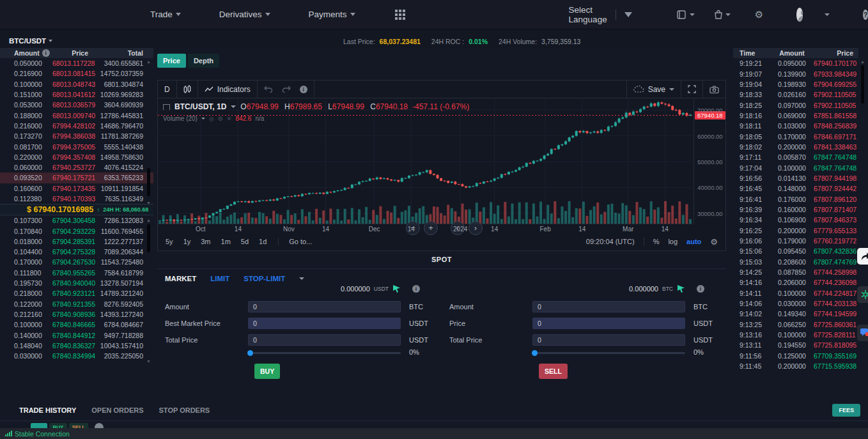 The height and width of the screenshot is (439, 868). Describe the element at coordinates (796, 210) in the screenshot. I see `trade-row: 9:16:390.16000067807.871407` at that location.